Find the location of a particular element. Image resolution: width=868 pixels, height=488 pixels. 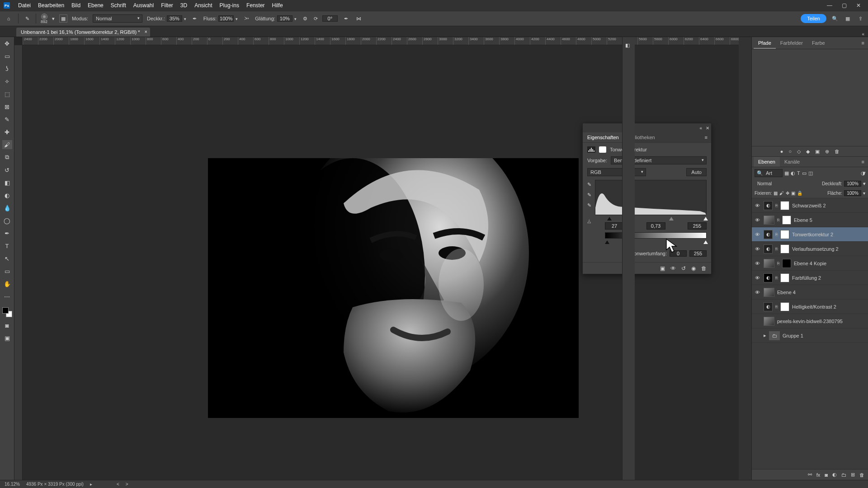

layer-row: 👁⎘Ebene 4 Kopie is located at coordinates (810, 263).